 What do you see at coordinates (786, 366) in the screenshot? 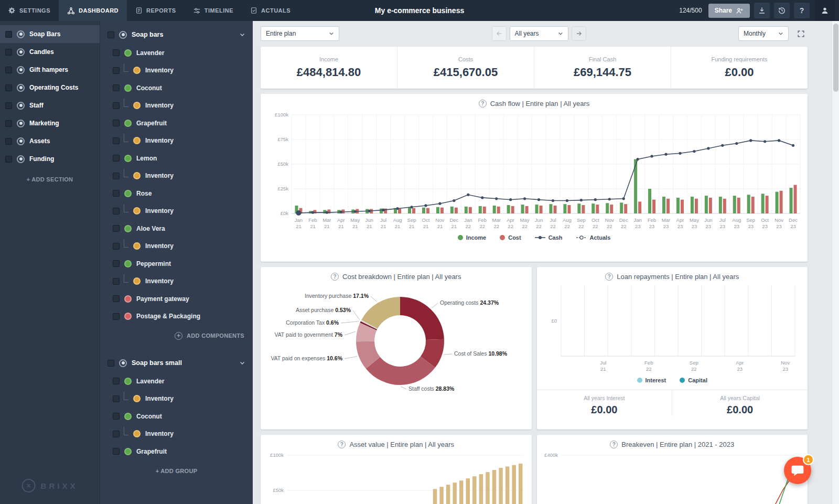
I see `svg-text: Nov23` at bounding box center [786, 366].